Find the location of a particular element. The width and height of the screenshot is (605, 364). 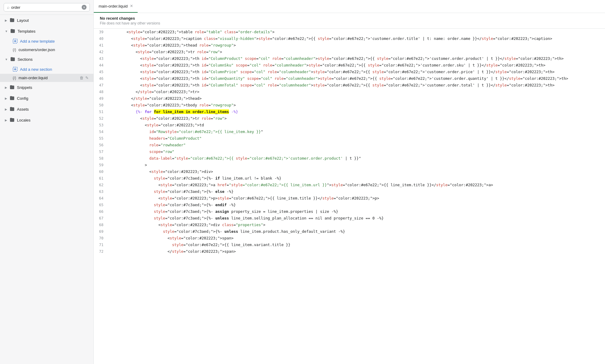

config-label: Config is located at coordinates (23, 99).